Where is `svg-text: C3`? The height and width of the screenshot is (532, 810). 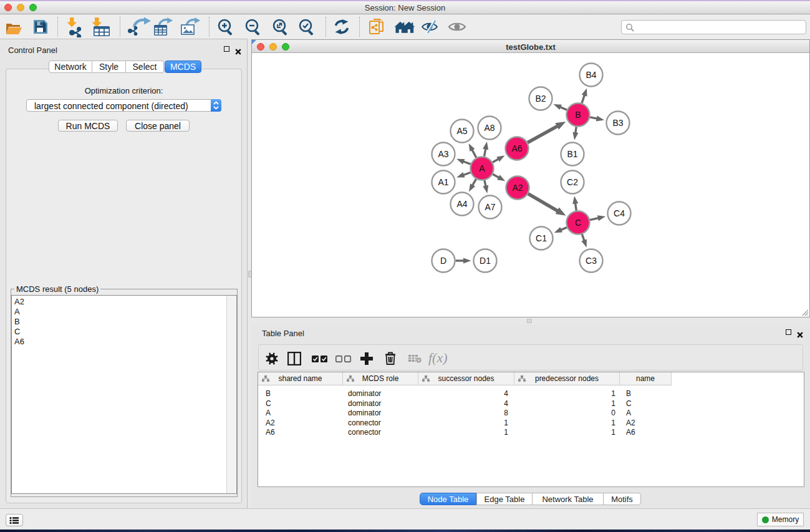 svg-text: C3 is located at coordinates (591, 261).